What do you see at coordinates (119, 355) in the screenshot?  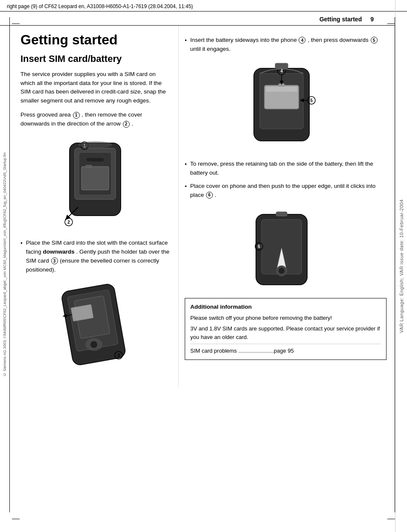 I see `svg-text: 3` at bounding box center [119, 355].